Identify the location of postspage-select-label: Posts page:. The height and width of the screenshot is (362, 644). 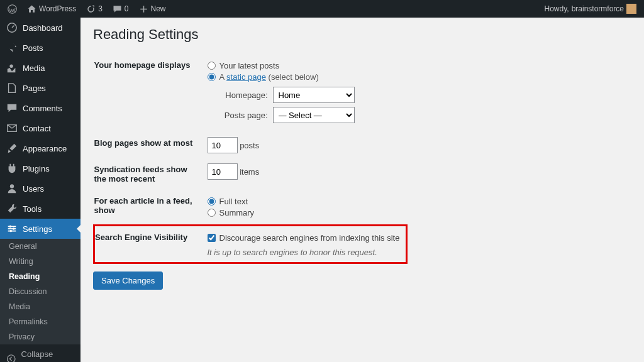
(245, 116).